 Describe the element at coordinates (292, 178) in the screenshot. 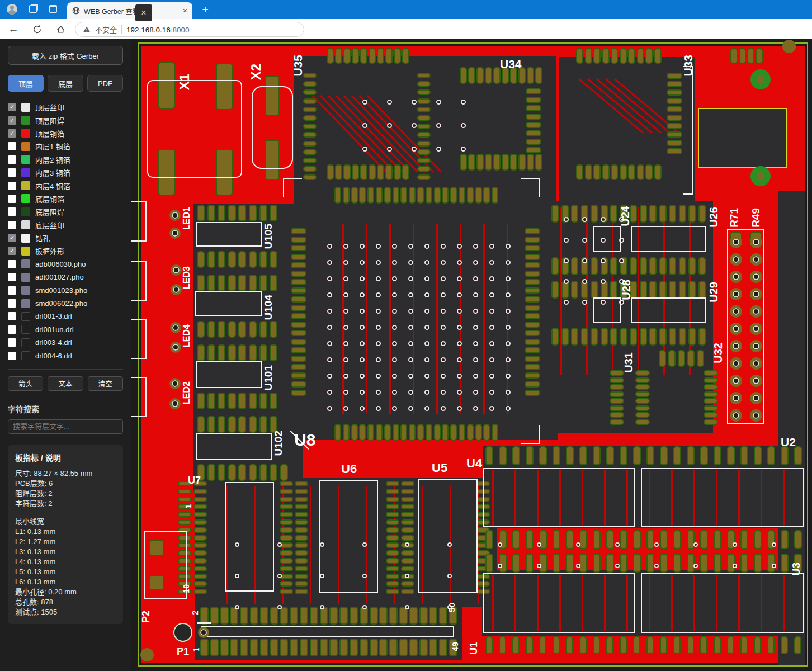

I see `silk-line` at that location.